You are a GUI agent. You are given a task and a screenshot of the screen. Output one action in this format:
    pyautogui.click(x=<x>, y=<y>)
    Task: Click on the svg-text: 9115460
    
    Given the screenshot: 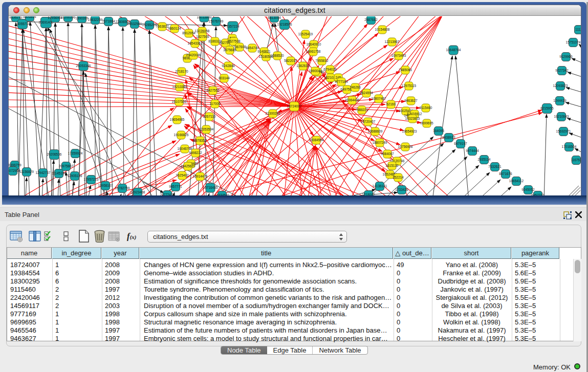 What is the action you would take?
    pyautogui.click(x=426, y=107)
    